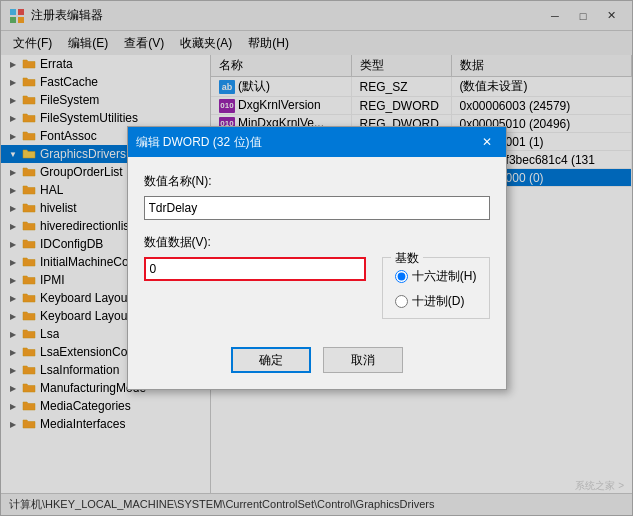  What do you see at coordinates (407, 258) in the screenshot?
I see `base-label: 基数` at bounding box center [407, 258].